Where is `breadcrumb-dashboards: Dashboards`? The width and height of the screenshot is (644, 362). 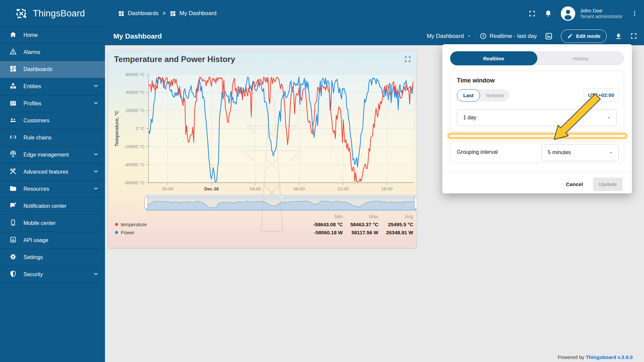
breadcrumb-dashboards: Dashboards is located at coordinates (138, 13).